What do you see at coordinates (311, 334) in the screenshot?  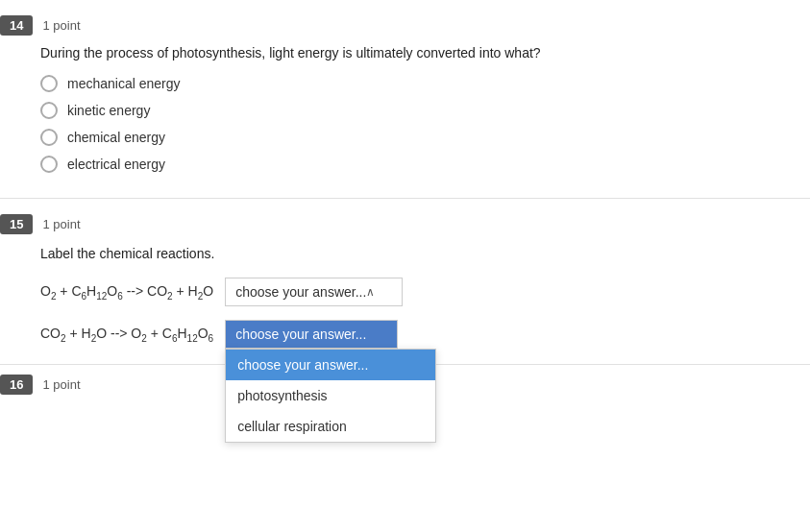 I see `dropdown-reaction-2-box: choose your answer...` at bounding box center [311, 334].